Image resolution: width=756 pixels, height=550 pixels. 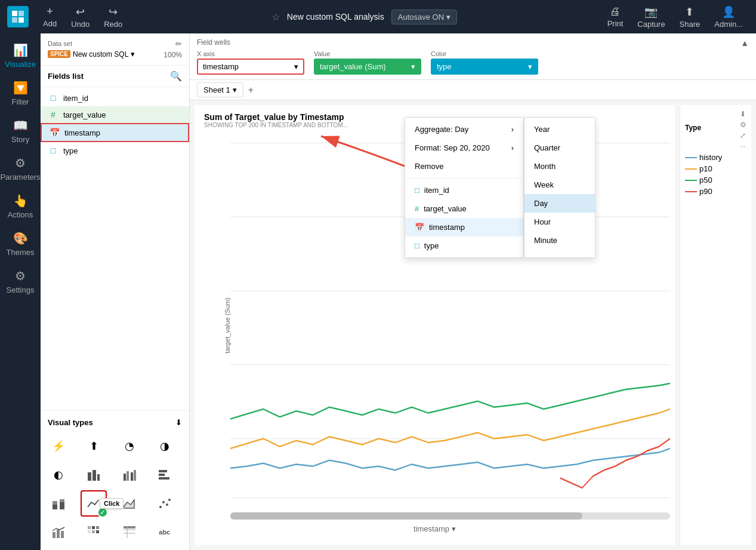 I want to click on collapse-field-wells-button: ▲, so click(x=745, y=43).